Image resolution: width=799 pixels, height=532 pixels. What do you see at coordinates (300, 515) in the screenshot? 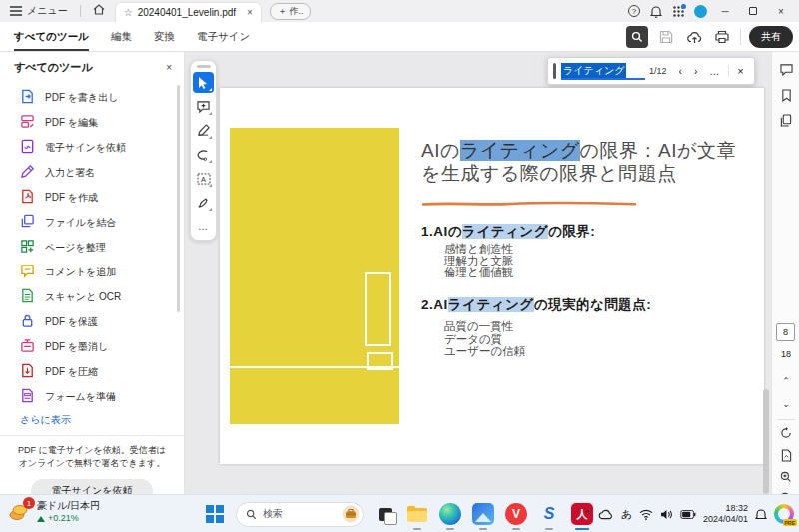
I see `taskbar-search-box: 検索` at bounding box center [300, 515].